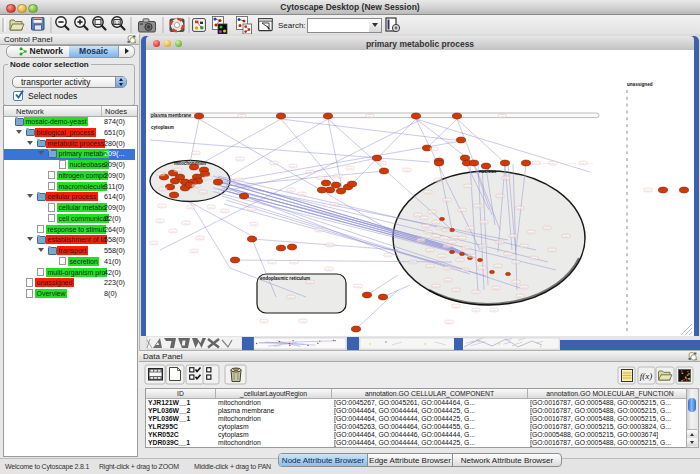  Describe the element at coordinates (640, 84) in the screenshot. I see `svg-text: unassigned` at that location.